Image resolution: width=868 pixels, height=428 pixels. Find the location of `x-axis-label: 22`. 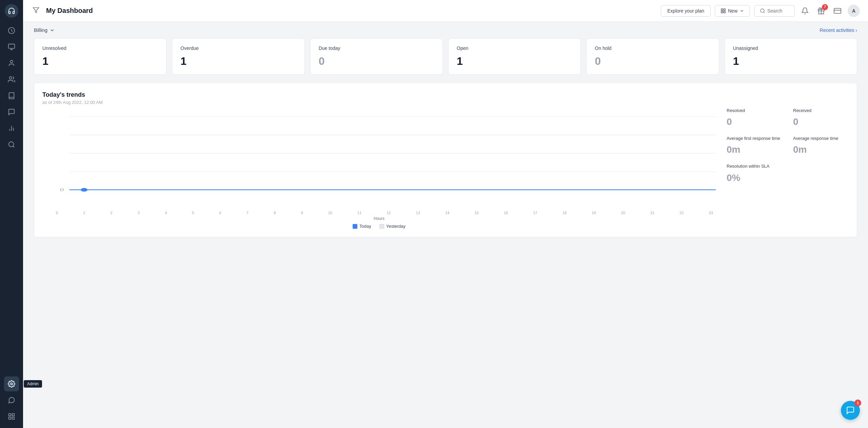

x-axis-label: 22 is located at coordinates (682, 213).